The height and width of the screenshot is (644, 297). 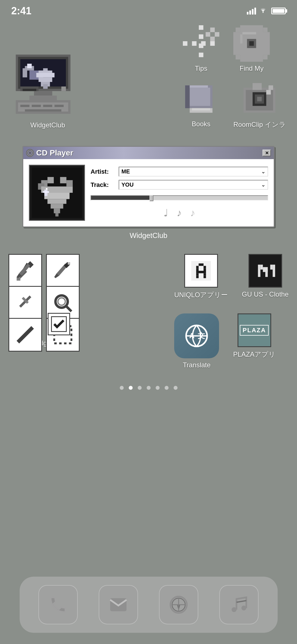 I want to click on app-widgetclub-top: WidgetClub, so click(x=48, y=87).